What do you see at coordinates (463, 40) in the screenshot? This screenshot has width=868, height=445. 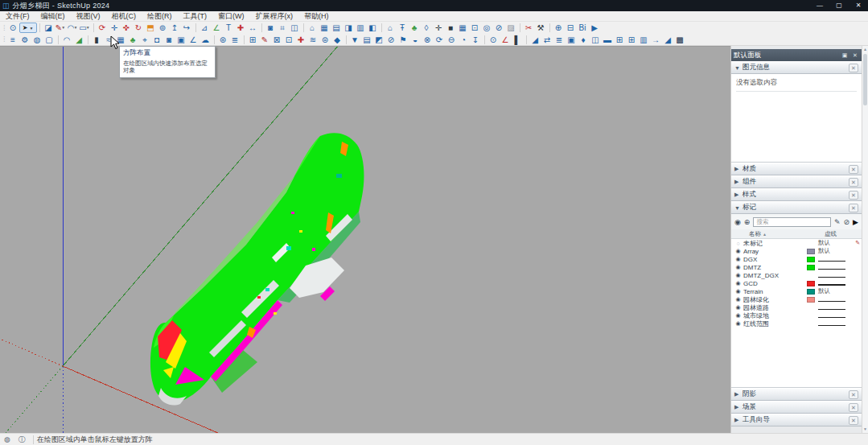 I see `quarter-tool-icon: ◔` at bounding box center [463, 40].